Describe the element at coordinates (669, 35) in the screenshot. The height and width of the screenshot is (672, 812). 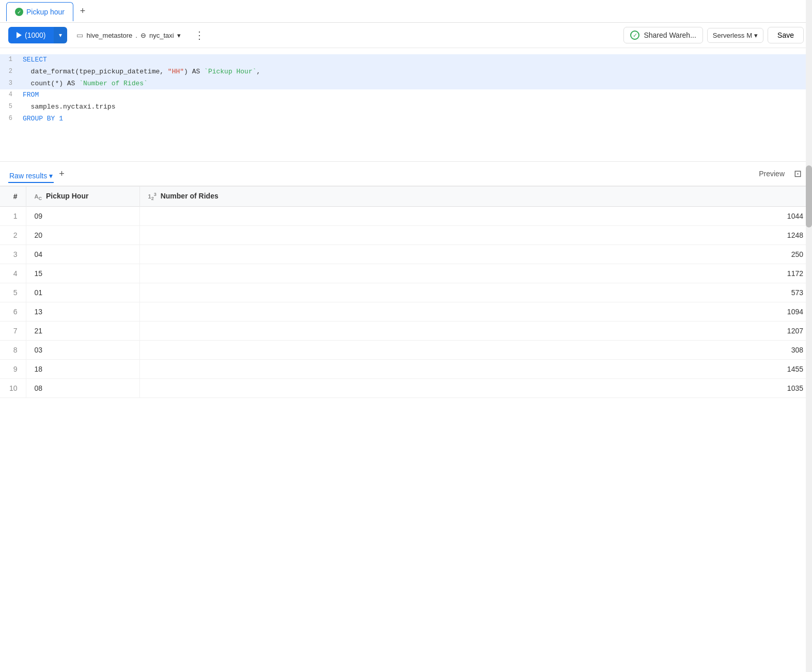
I see `warehouse-label: Shared Wareh...` at that location.